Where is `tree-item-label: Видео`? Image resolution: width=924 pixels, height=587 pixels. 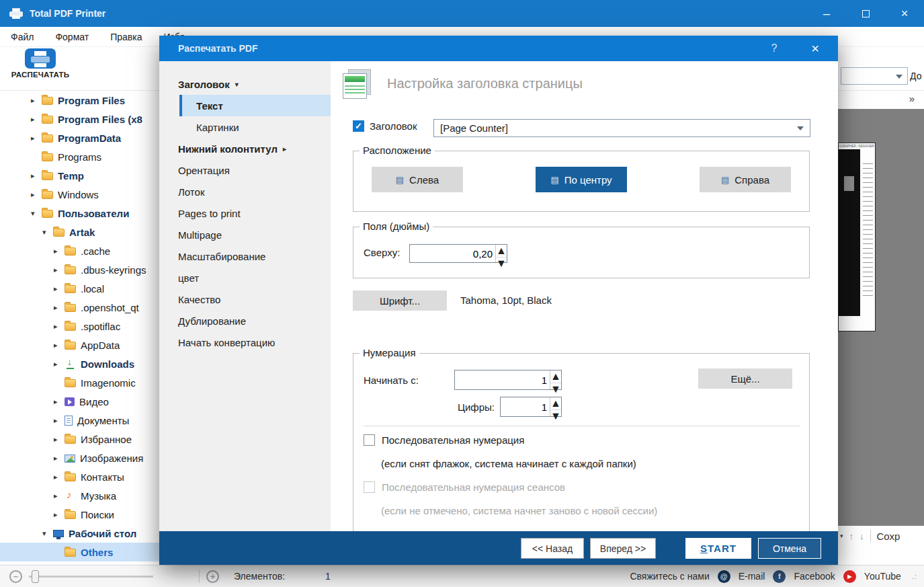 tree-item-label: Видео is located at coordinates (94, 402).